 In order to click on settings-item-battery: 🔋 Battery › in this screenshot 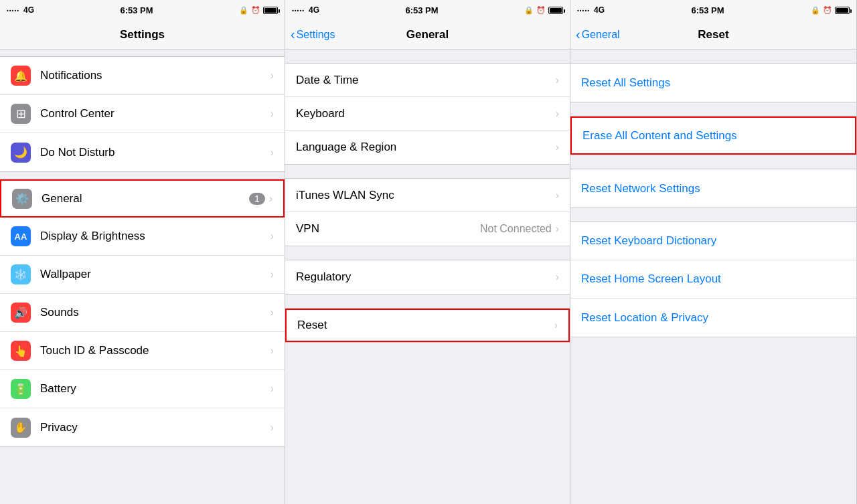, I will do `click(142, 390)`.